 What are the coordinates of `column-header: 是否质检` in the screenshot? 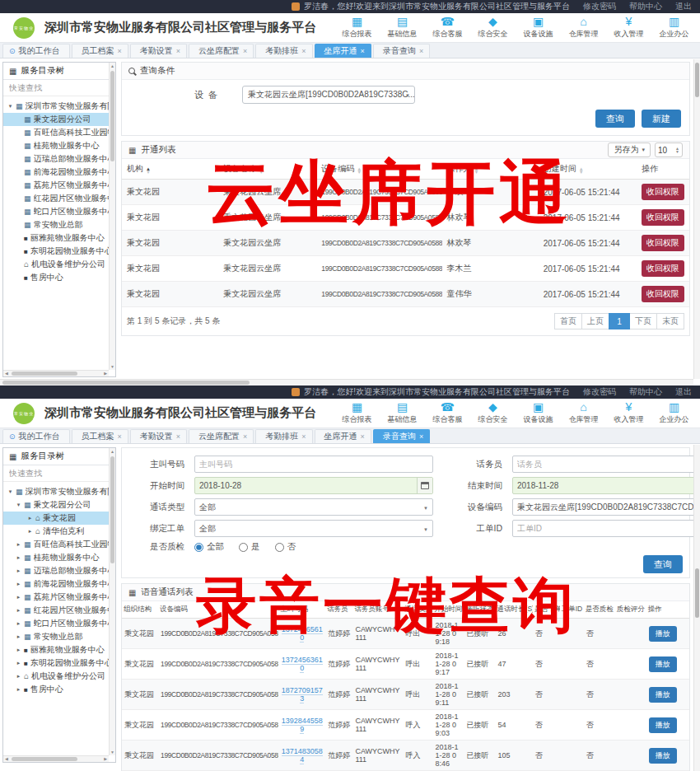 It's located at (600, 610).